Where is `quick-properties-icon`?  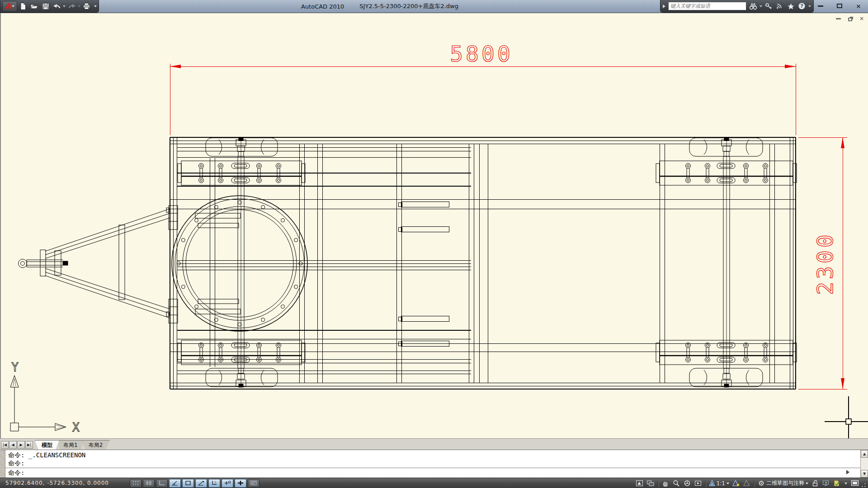
quick-properties-icon is located at coordinates (254, 483).